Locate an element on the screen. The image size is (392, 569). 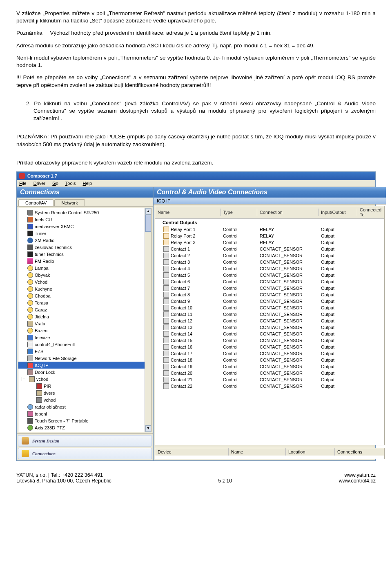
tree-item: Door Lock is located at coordinates (85, 372).